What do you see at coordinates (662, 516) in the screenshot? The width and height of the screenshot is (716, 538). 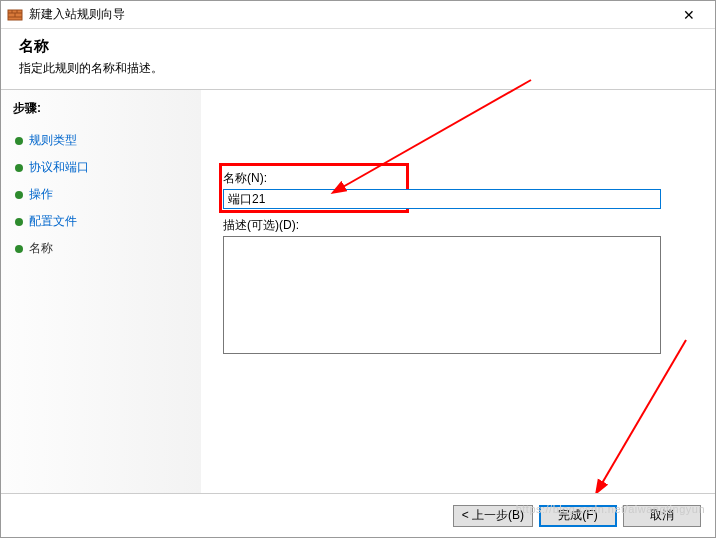 I see `cancel-button: 取消` at bounding box center [662, 516].